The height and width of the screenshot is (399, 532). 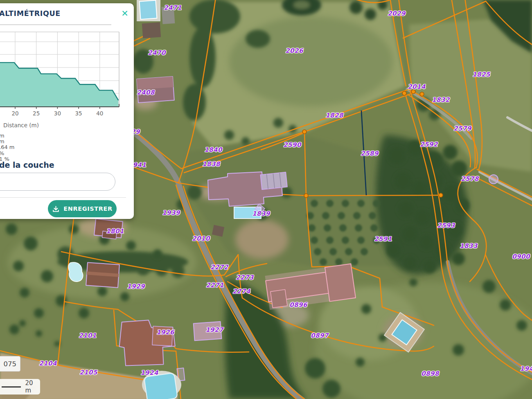 I want to click on panel-divider, so click(x=63, y=197).